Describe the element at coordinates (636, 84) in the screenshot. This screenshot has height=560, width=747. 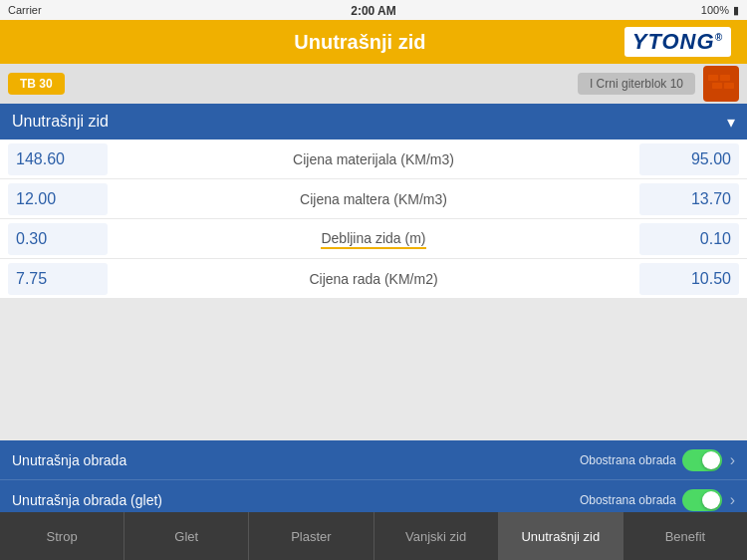
I see `block-badge: I Crni giterblok 10` at that location.